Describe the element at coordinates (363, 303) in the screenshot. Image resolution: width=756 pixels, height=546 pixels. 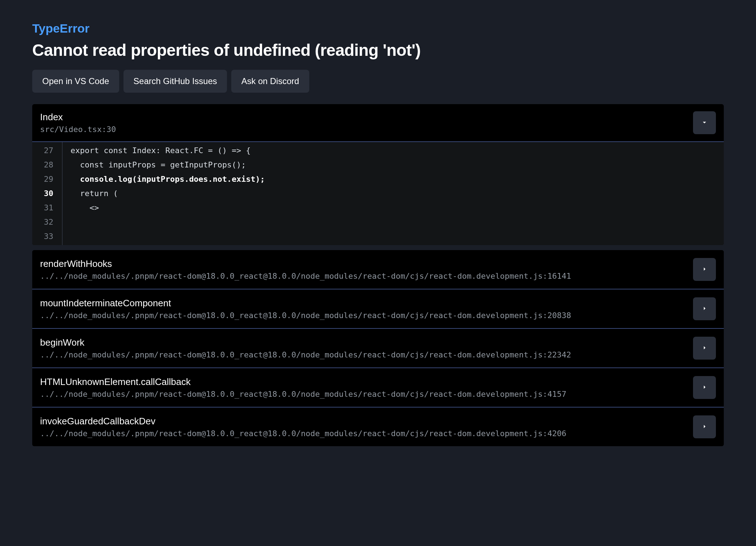
I see `frame-title: mountIndeterminateComponent` at that location.